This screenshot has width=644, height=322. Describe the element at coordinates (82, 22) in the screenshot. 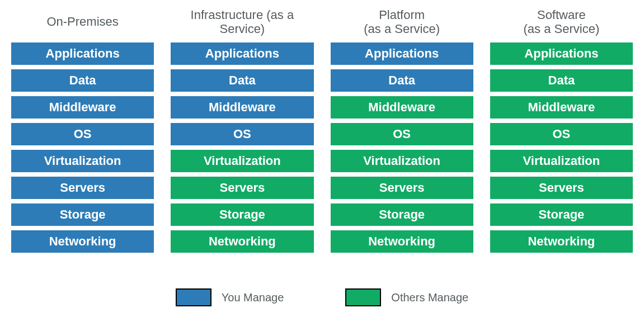

I see `column-title: On-Premises` at that location.